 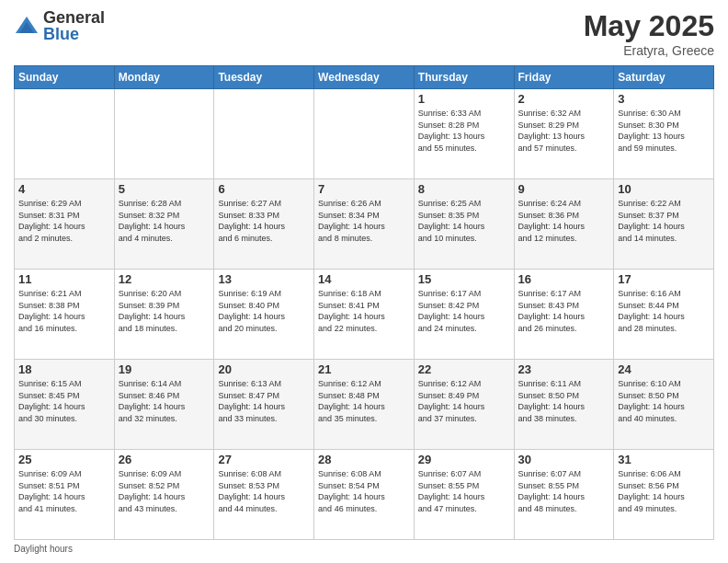 I want to click on month-title: May 2025, so click(x=649, y=26).